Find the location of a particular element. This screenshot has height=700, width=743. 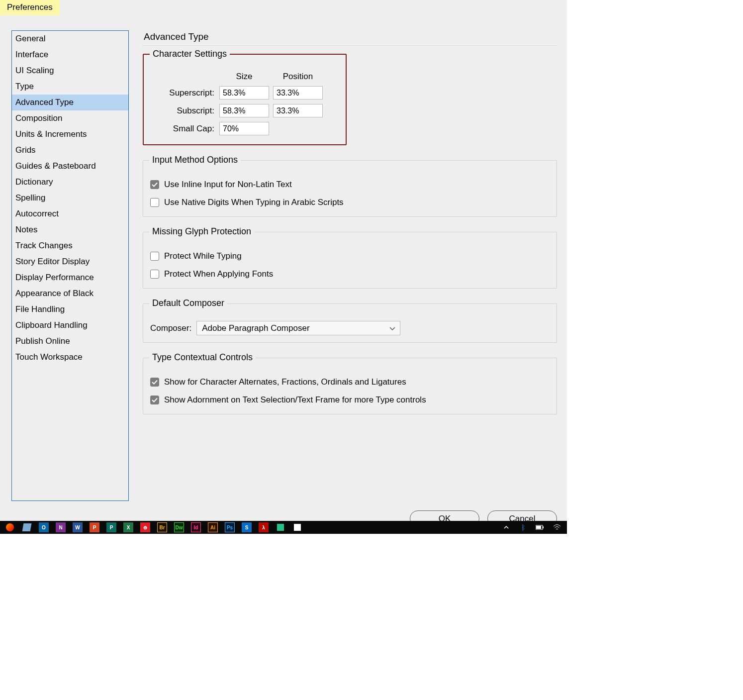

sidebar-item-display-performance: Display Performance is located at coordinates (70, 278).